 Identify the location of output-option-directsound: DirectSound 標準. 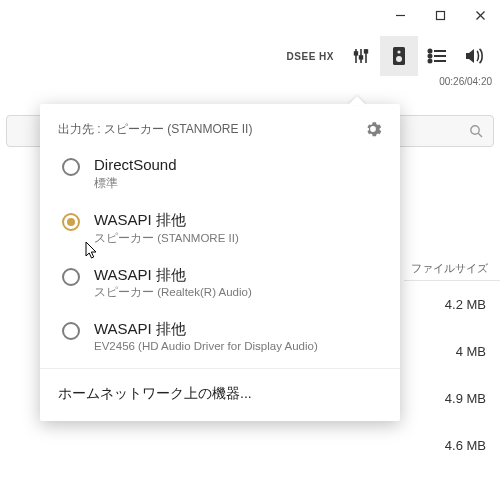
(220, 174).